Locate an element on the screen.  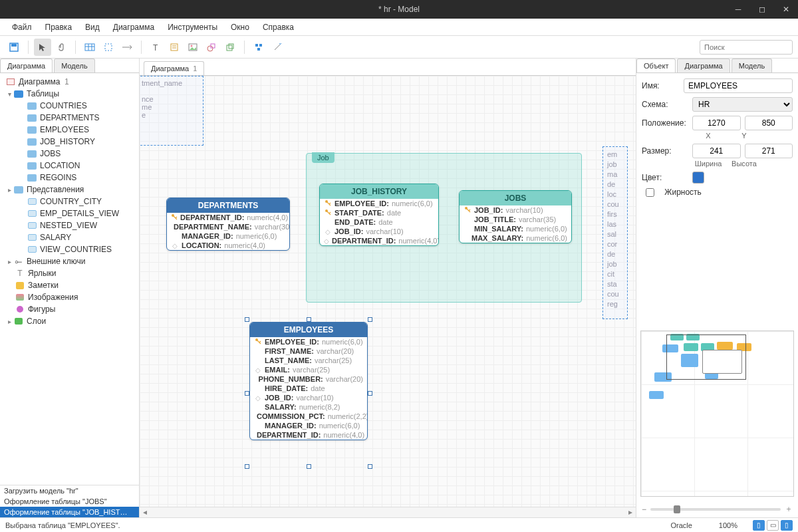
tree-labels: TЯрлыки is located at coordinates (69, 273).